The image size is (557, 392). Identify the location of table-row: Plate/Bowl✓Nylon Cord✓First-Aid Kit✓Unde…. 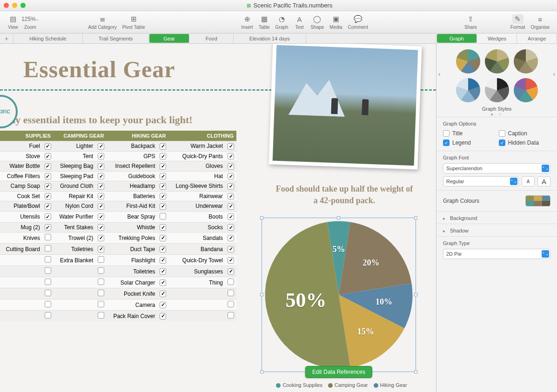
(118, 206).